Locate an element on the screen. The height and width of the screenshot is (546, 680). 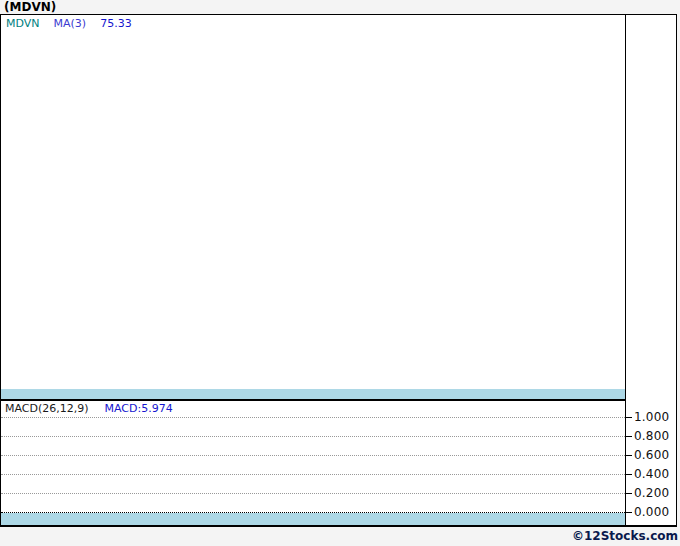
legend-ma-value: 75.33 is located at coordinates (116, 24).